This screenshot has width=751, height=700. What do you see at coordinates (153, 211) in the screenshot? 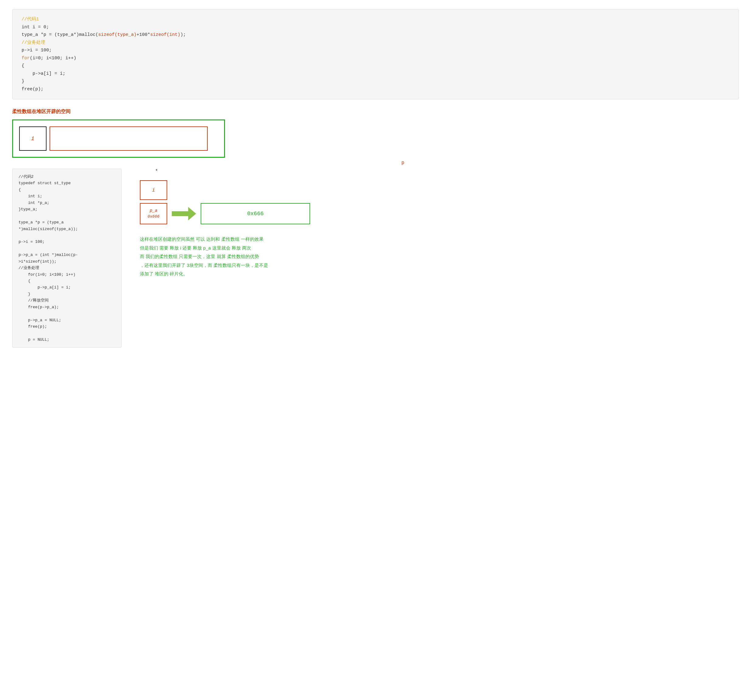
I see `pa-label-1: p_a` at bounding box center [153, 211].